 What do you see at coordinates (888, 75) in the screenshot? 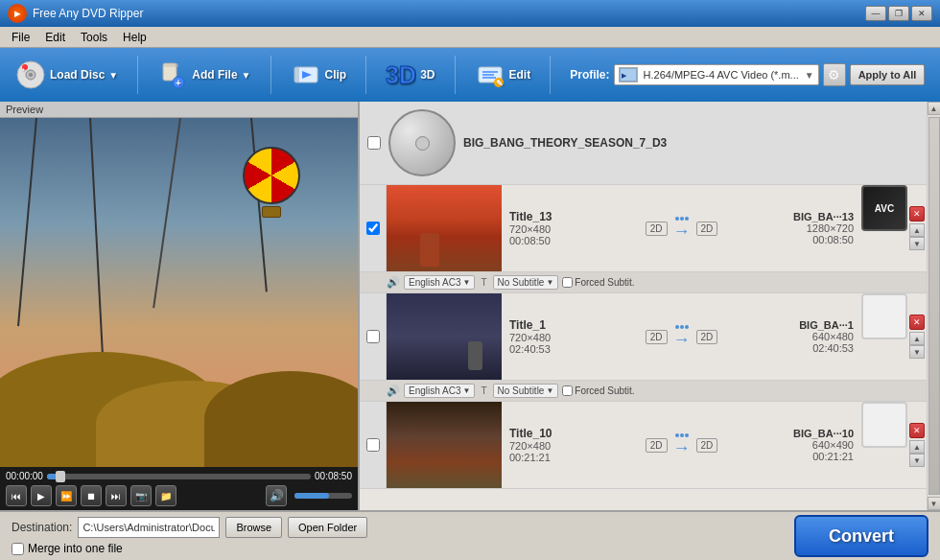
I see `apply-all-button: Apply to All` at bounding box center [888, 75].